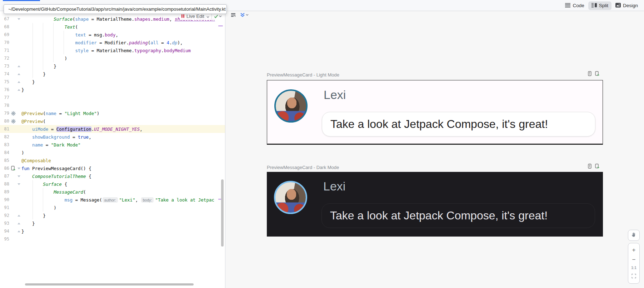 The width and height of the screenshot is (644, 288). Describe the element at coordinates (634, 250) in the screenshot. I see `zoom-in-button: +` at that location.